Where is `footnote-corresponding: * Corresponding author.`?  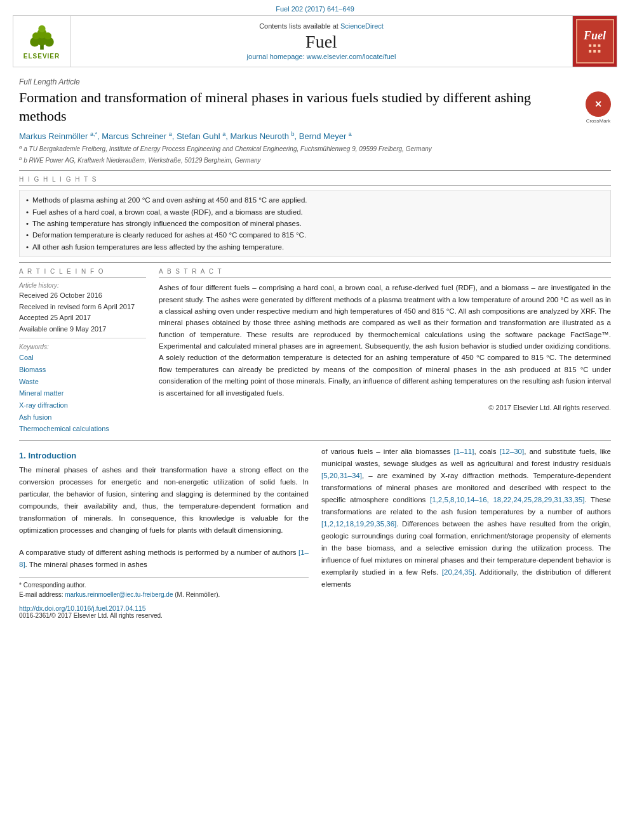
footnote-corresponding: * Corresponding author. is located at coordinates (164, 585).